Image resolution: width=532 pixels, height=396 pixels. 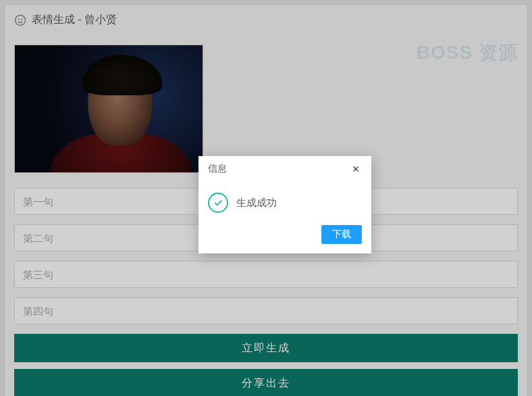 What do you see at coordinates (356, 169) in the screenshot?
I see `close-icon` at bounding box center [356, 169].